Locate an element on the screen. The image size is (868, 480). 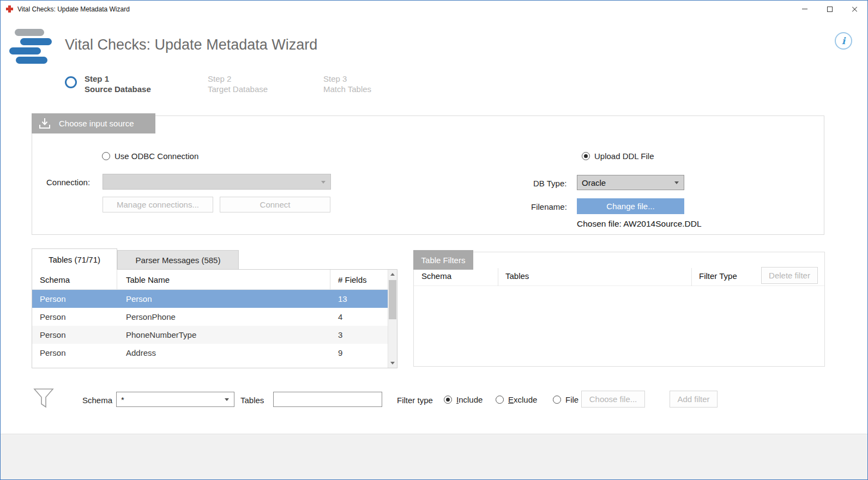
radio-upload-ddl: Upload DDL File is located at coordinates (618, 156).